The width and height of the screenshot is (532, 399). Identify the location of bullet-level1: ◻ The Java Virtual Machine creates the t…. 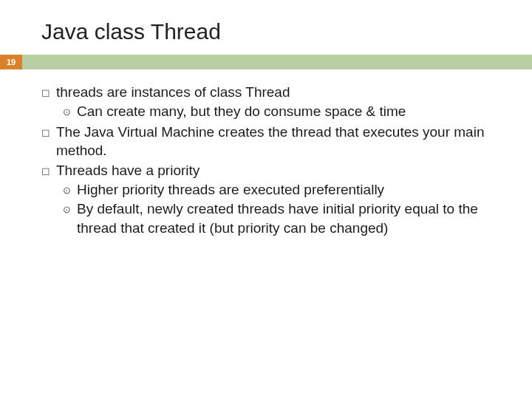
(266, 141).